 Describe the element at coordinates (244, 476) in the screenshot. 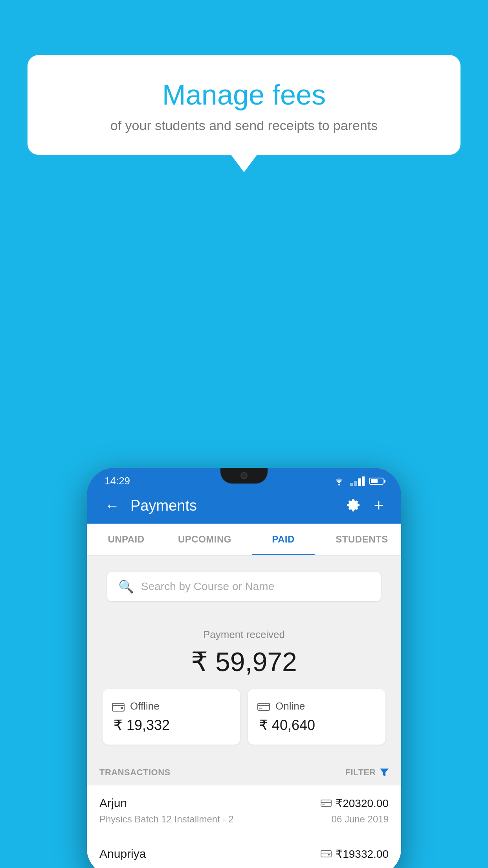

I see `notch` at that location.